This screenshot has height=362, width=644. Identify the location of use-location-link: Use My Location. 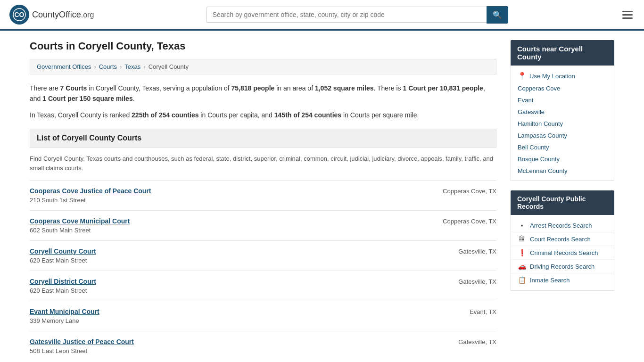
(553, 76).